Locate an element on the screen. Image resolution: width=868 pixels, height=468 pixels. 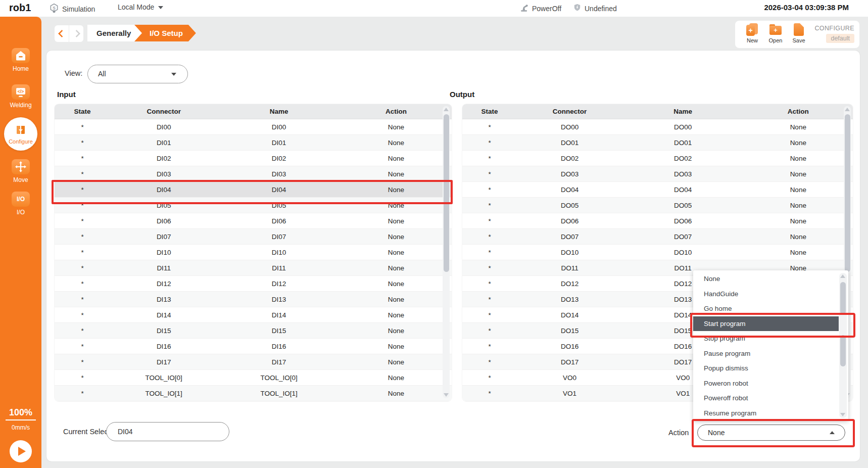
cell-name: DO05 is located at coordinates (683, 205).